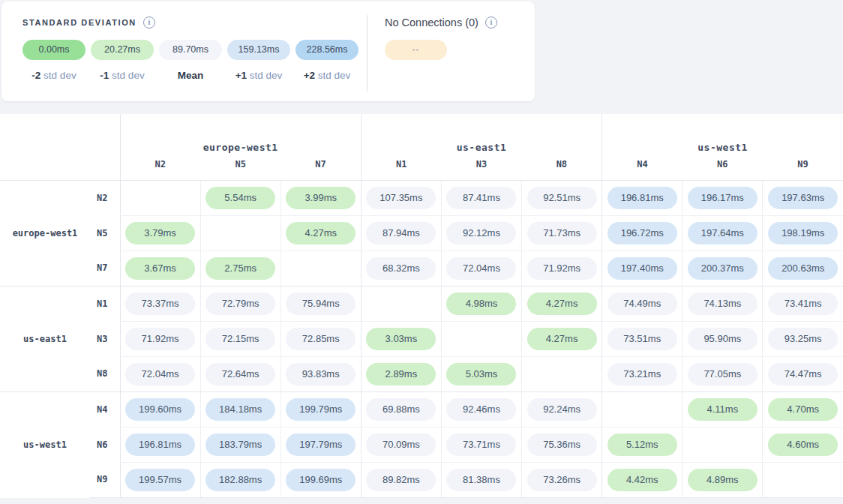 The width and height of the screenshot is (843, 504). What do you see at coordinates (321, 303) in the screenshot?
I see `latency-cell: 75.94ms` at bounding box center [321, 303].